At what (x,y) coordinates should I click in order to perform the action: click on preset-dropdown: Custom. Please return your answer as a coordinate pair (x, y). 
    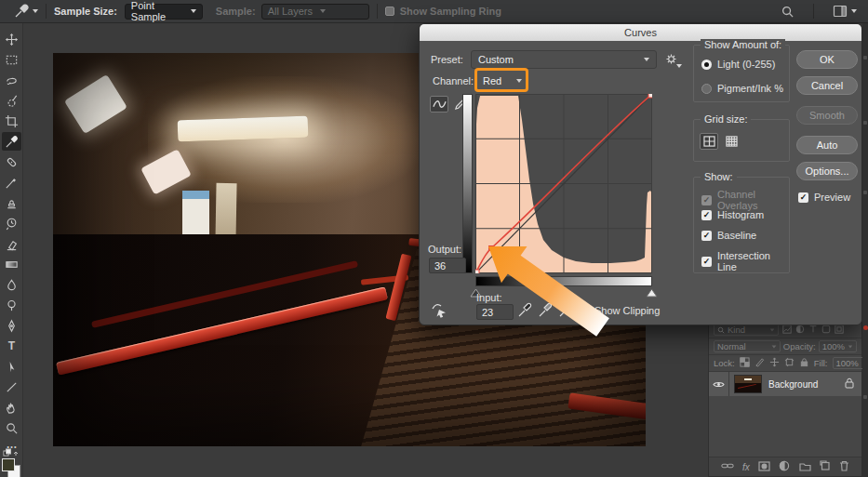
    Looking at the image, I should click on (564, 60).